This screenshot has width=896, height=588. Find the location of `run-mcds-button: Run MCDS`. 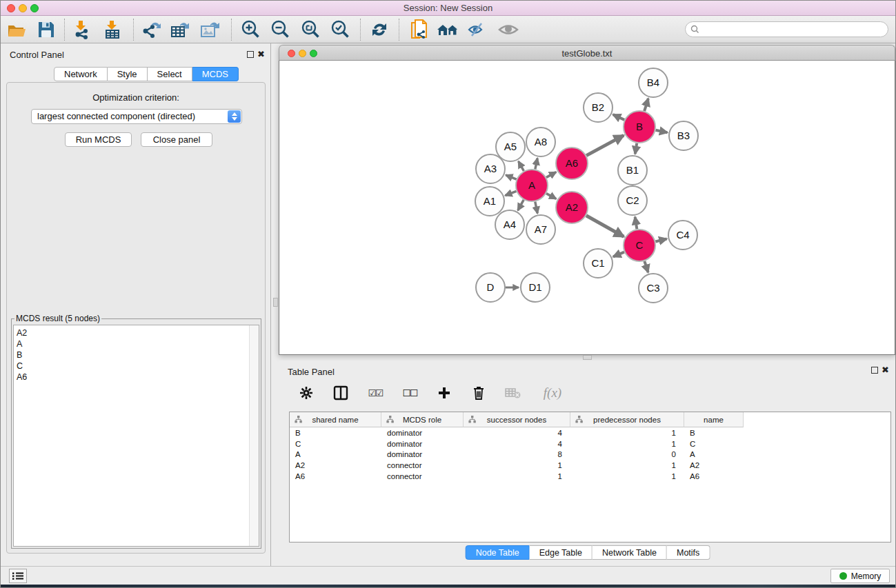

run-mcds-button: Run MCDS is located at coordinates (98, 139).